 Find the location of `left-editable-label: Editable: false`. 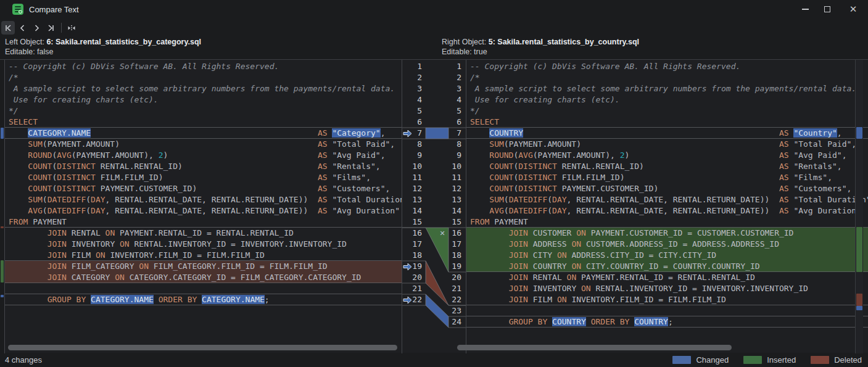

left-editable-label: Editable: false is located at coordinates (103, 52).